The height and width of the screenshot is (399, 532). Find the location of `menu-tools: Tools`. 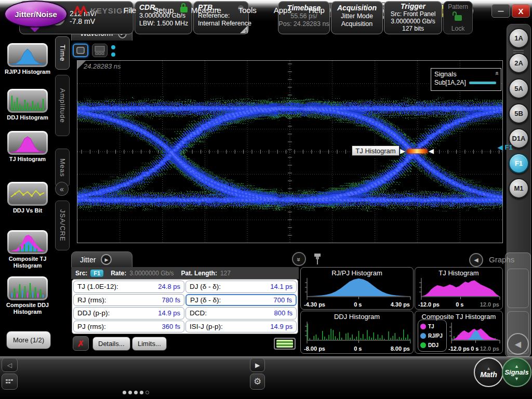

menu-tools: Tools is located at coordinates (247, 10).